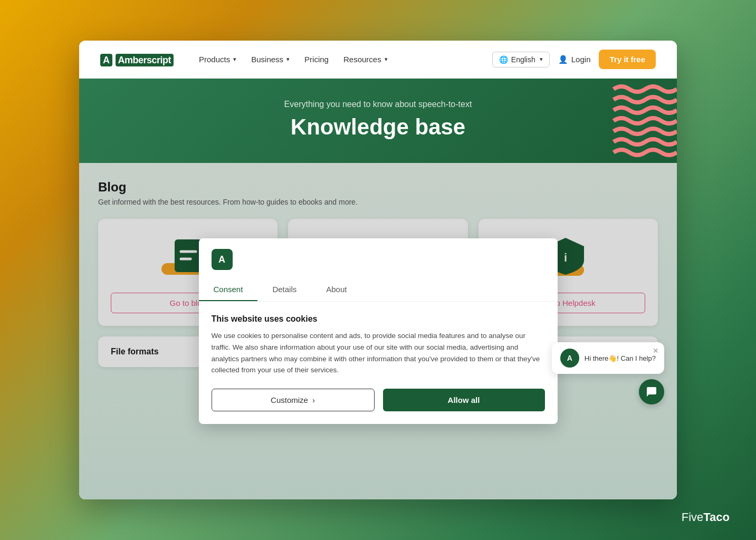  I want to click on chat-launcher-icon, so click(652, 392).